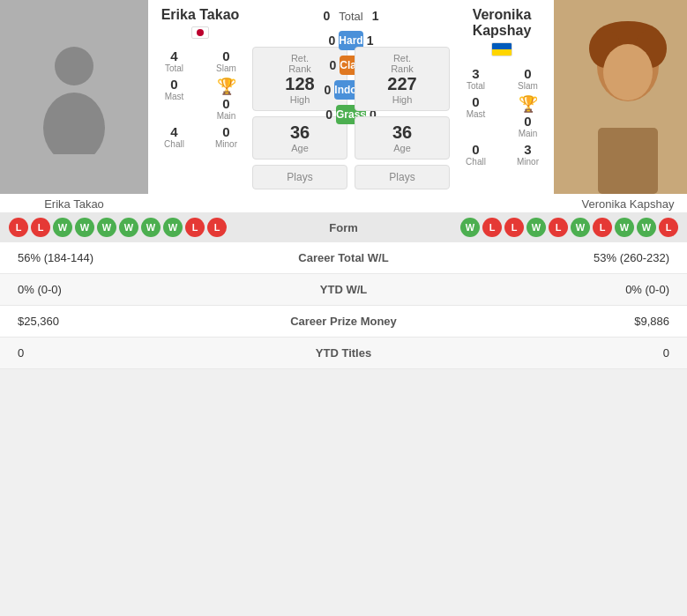 The image size is (687, 616). Describe the element at coordinates (344, 227) in the screenshot. I see `form-section: LLWWWWWWLL Form WLLWLWLWWL` at that location.